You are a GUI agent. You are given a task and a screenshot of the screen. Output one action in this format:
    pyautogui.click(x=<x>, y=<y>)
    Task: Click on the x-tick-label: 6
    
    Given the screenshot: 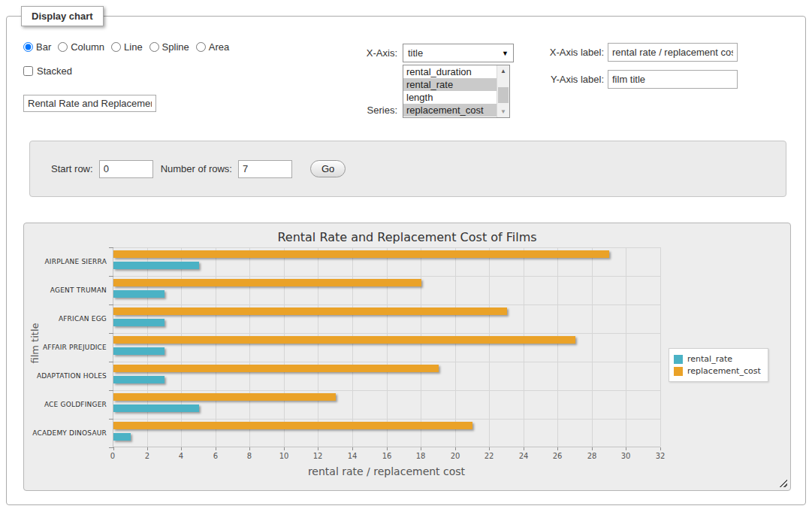 What is the action you would take?
    pyautogui.click(x=216, y=456)
    